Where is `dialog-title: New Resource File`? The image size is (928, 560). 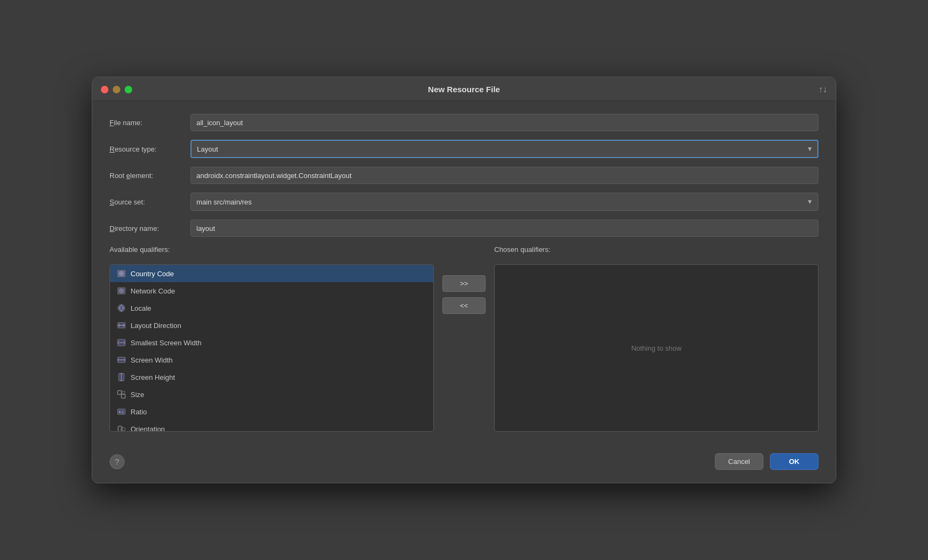
dialog-title: New Resource File is located at coordinates (464, 90).